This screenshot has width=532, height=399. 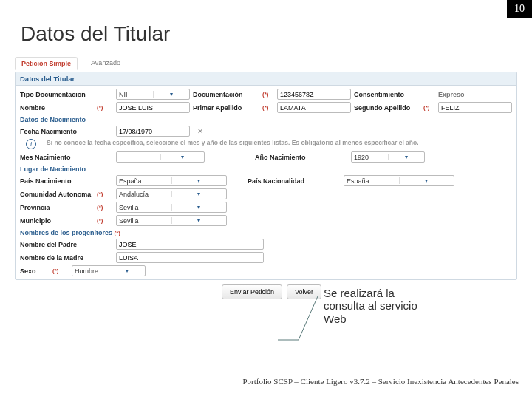 I want to click on tipo-doc-select: NII▾, so click(x=153, y=95).